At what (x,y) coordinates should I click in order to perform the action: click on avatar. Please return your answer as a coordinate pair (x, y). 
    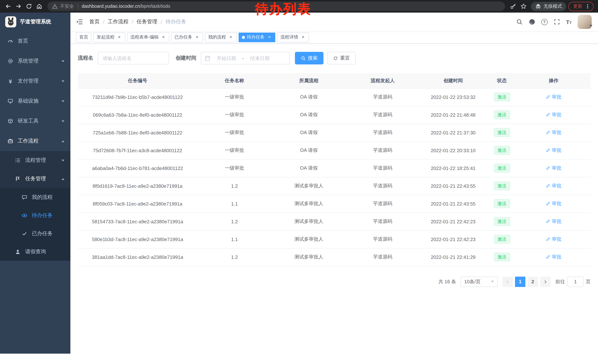
    Looking at the image, I should click on (585, 22).